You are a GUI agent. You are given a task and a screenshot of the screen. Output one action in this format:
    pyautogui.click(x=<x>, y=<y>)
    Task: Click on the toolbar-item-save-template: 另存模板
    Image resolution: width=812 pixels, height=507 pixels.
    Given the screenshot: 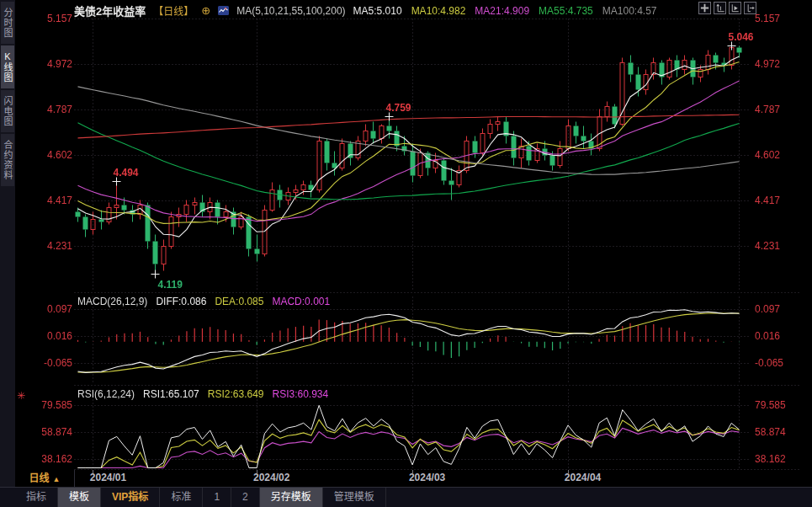 What is the action you would take?
    pyautogui.click(x=291, y=497)
    